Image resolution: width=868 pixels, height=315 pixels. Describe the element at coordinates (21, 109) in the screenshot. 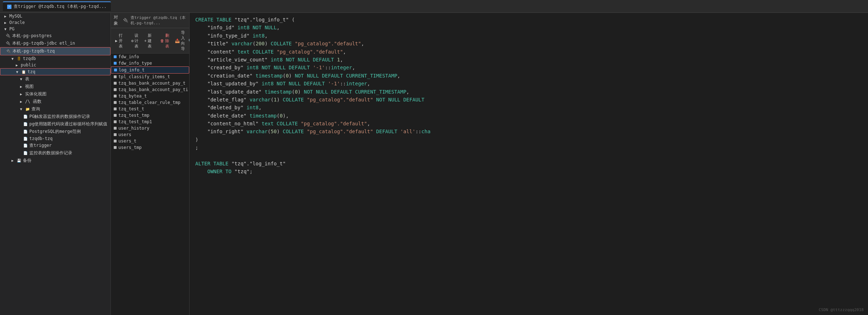

I see `expand-icon-queries: ▼` at that location.